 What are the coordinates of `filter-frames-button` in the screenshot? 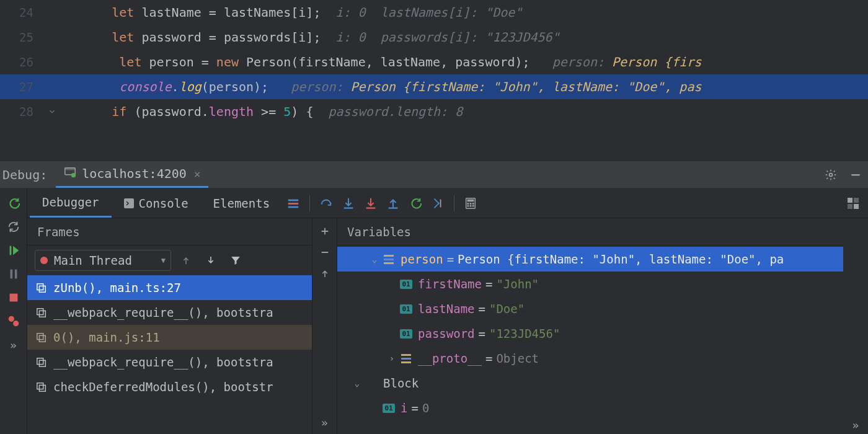 It's located at (236, 260).